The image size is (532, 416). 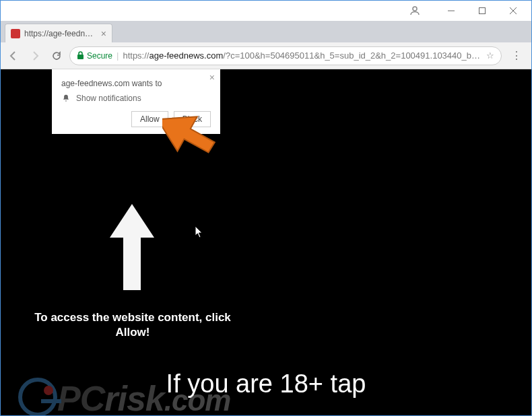 What do you see at coordinates (133, 325) in the screenshot?
I see `instruction-text: To access the website content, click All…` at bounding box center [133, 325].